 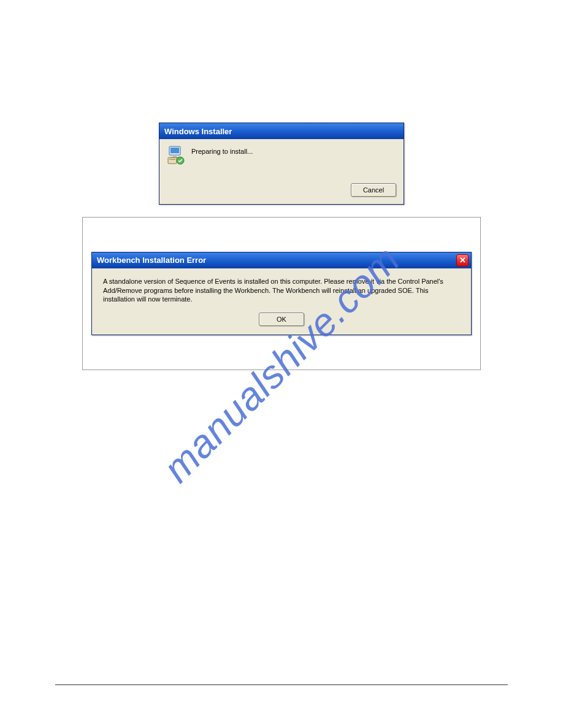 I want to click on windows-installer-dialog: Windows Installer Preparing to, so click(x=282, y=164).